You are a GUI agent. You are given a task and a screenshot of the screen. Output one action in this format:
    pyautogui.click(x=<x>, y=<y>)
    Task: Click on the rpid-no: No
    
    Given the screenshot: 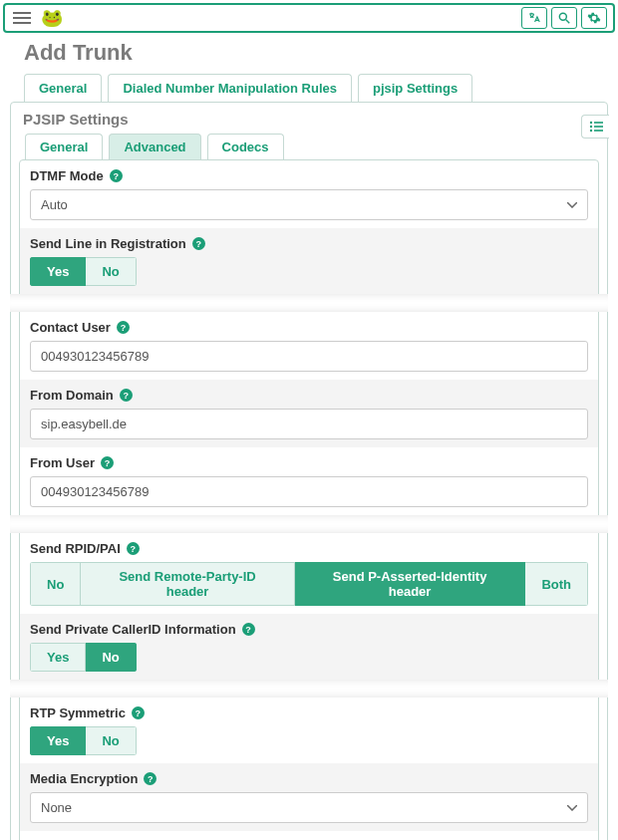 What is the action you would take?
    pyautogui.click(x=56, y=584)
    